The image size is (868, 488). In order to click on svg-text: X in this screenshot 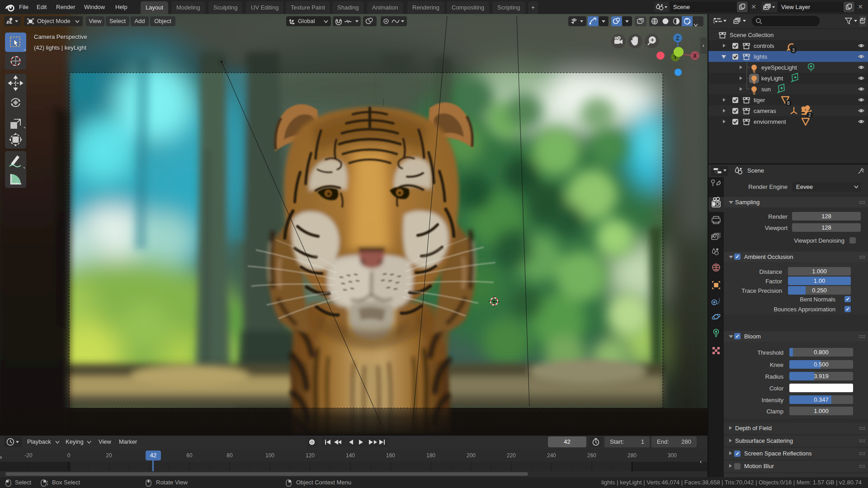, I will do `click(695, 56)`.